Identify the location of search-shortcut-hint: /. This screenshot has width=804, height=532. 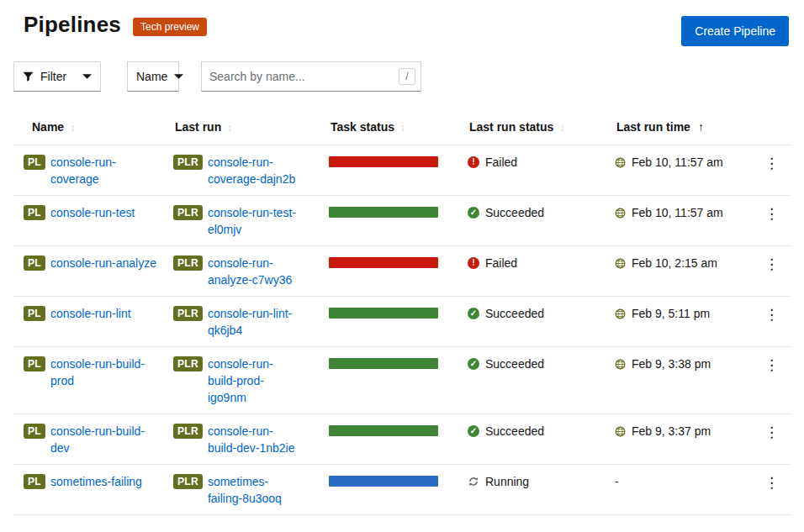
(407, 76).